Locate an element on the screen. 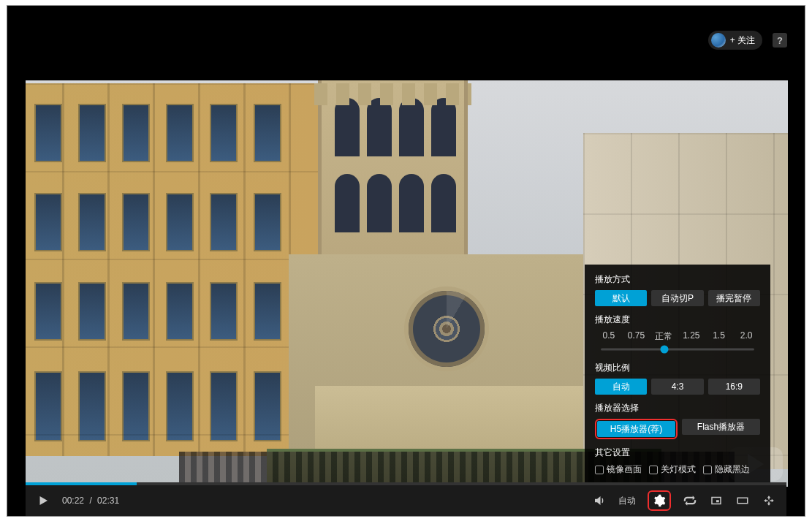 The width and height of the screenshot is (812, 524). aspect-4-3: 4:3 is located at coordinates (677, 387).